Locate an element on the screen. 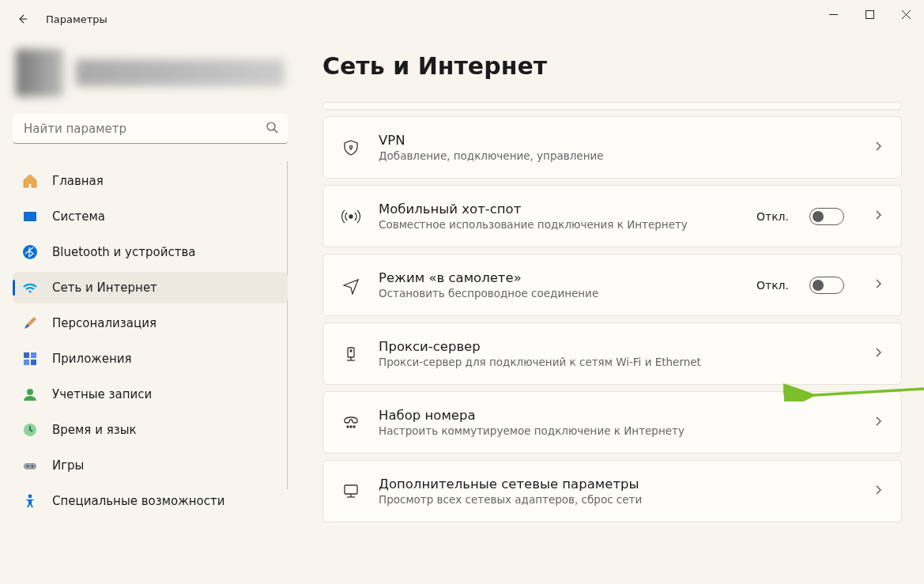  sidebar-item-personalization: Персонализация is located at coordinates (150, 323).